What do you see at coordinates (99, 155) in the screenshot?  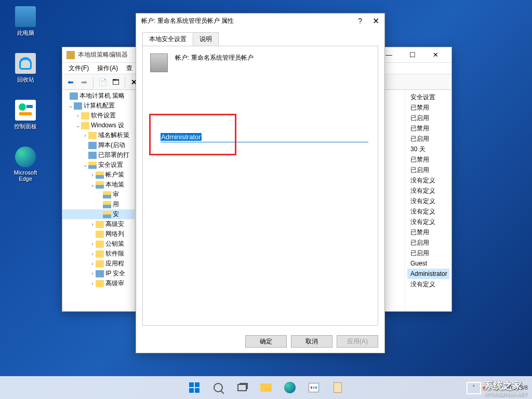 I see `tree-deployed: 已部署的打` at bounding box center [99, 155].